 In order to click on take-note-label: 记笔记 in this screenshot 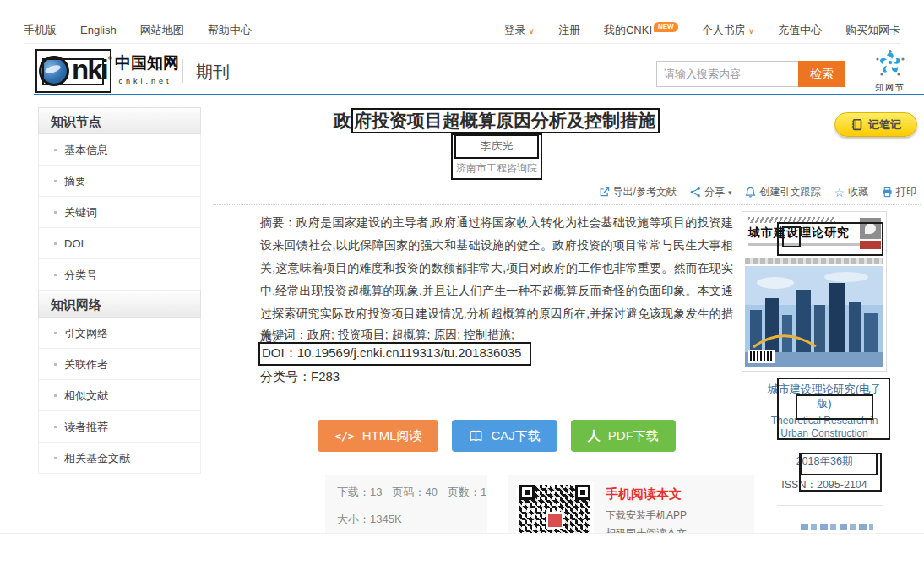, I will do `click(885, 125)`.